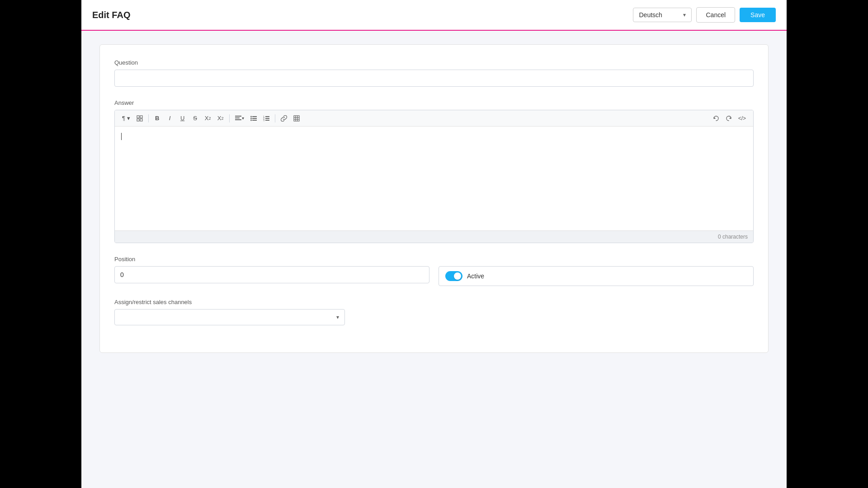  What do you see at coordinates (716, 118) in the screenshot?
I see `undo-icon` at bounding box center [716, 118].